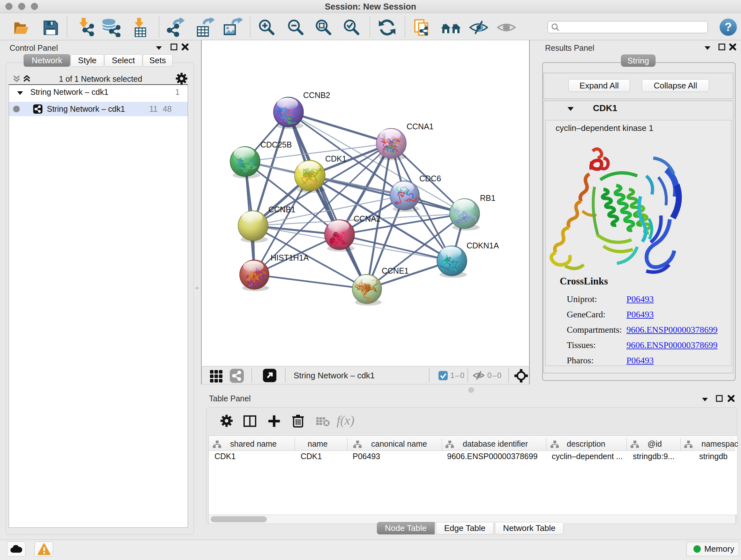  I want to click on svg-text: RB1, so click(488, 198).